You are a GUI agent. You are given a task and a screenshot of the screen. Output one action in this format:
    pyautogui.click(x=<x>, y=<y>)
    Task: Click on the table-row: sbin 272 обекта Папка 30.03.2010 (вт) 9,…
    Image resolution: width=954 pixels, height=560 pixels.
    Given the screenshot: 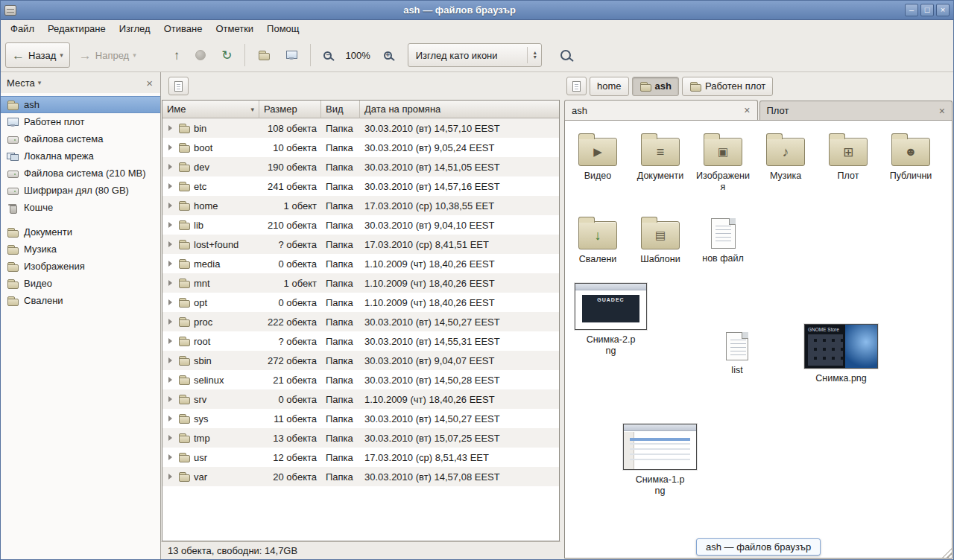 What is the action you would take?
    pyautogui.click(x=361, y=360)
    